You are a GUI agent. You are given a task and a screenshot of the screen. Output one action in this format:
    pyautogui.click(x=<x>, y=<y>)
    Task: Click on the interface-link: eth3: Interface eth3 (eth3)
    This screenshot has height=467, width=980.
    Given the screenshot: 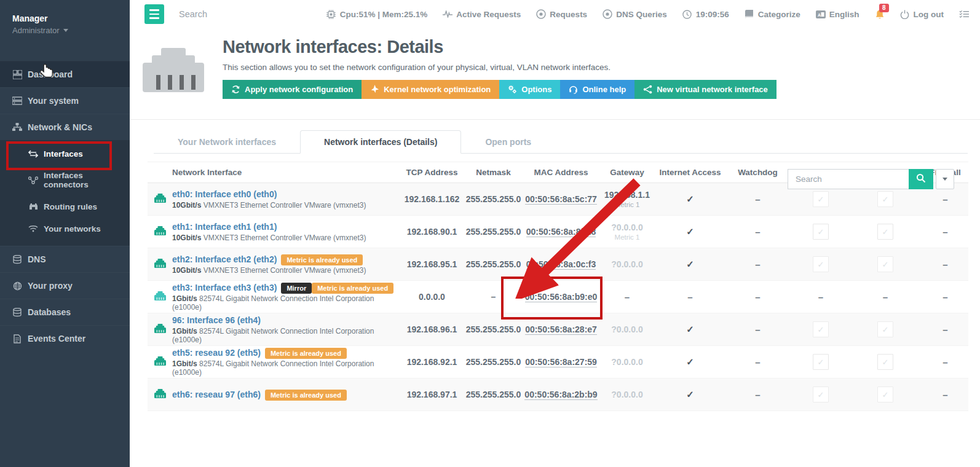 What is the action you would take?
    pyautogui.click(x=224, y=288)
    